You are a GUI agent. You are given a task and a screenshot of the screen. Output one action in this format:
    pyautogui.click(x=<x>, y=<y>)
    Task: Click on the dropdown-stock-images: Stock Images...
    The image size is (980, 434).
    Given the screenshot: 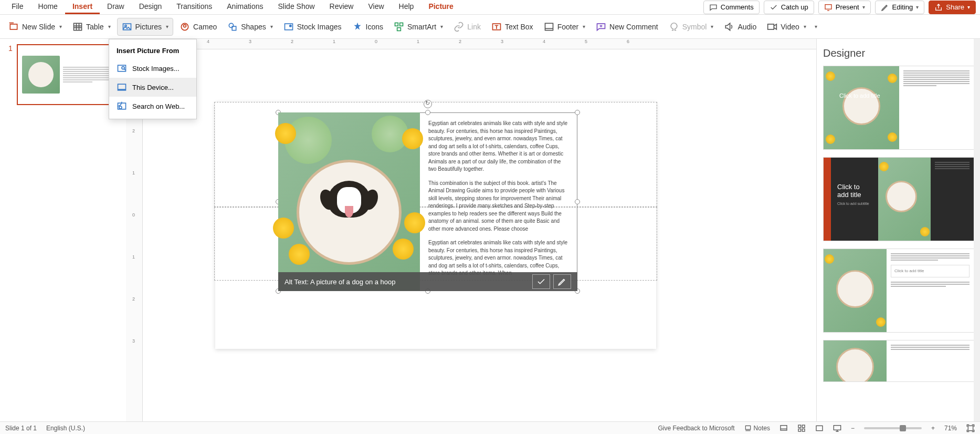 What is the action you would take?
    pyautogui.click(x=153, y=68)
    